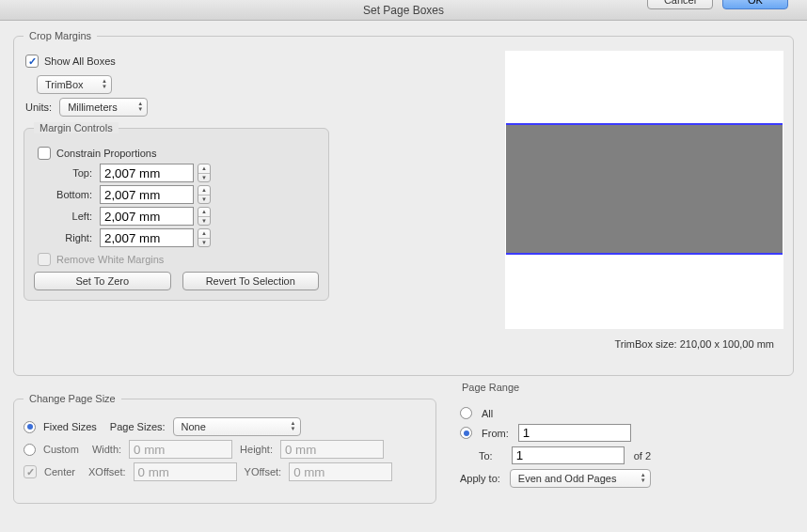 The height and width of the screenshot is (532, 807). I want to click on show-all-boxes-checkbox, so click(32, 61).